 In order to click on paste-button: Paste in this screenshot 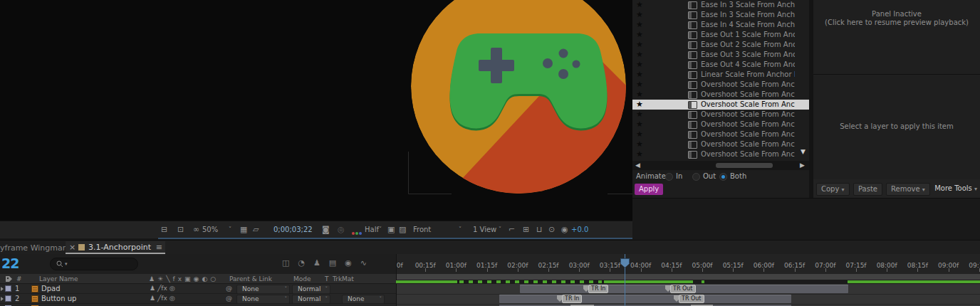, I will do `click(867, 189)`.